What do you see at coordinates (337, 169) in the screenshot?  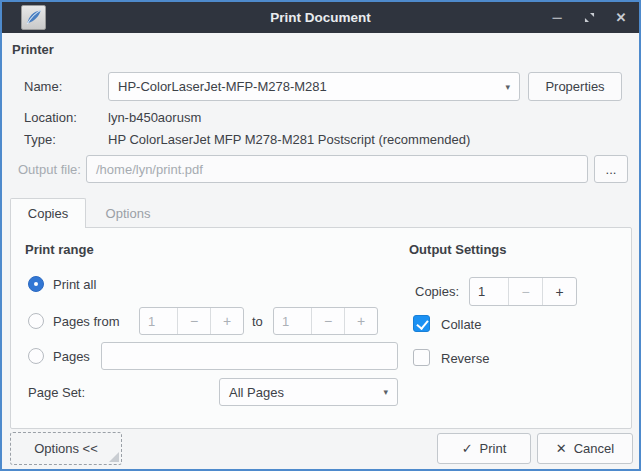 I see `output-file-input: /home/lyn/print.pdf` at bounding box center [337, 169].